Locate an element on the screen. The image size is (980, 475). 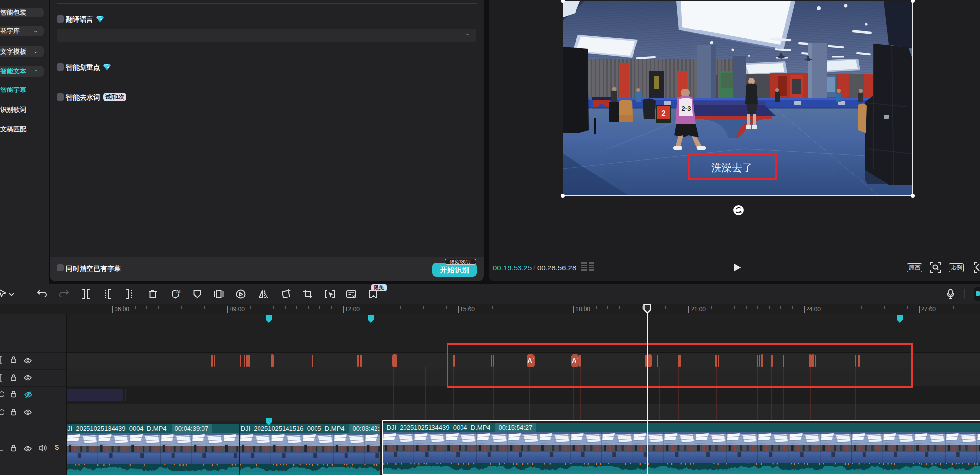
svg-text: 2 is located at coordinates (663, 113).